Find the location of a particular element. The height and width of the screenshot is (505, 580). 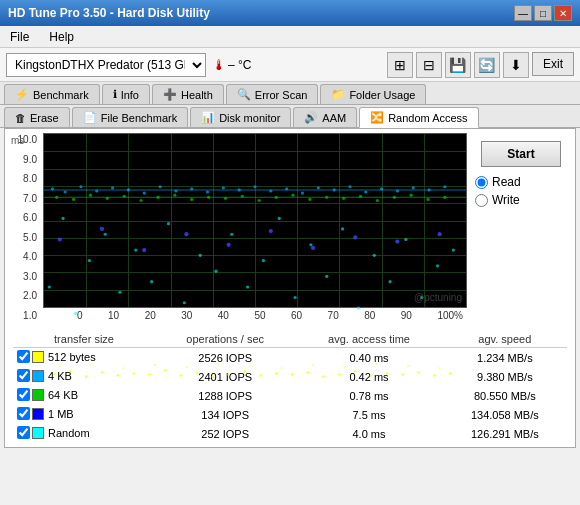

cell-access-3: 7.5 ms is located at coordinates (368, 414).